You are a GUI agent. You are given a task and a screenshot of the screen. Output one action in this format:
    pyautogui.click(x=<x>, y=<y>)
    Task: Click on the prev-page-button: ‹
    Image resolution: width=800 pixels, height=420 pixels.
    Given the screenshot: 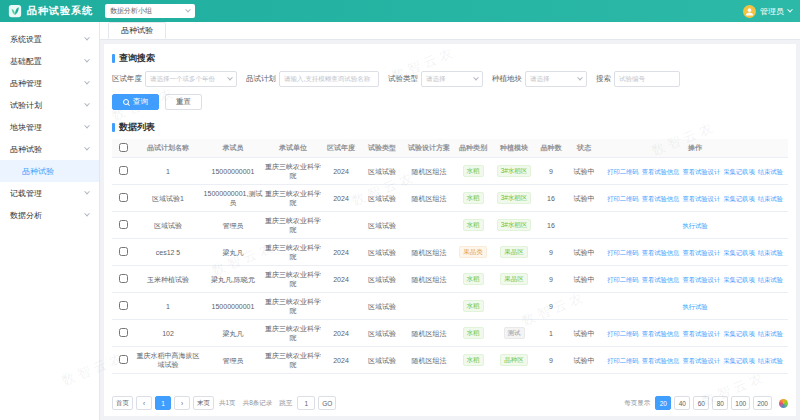 What is the action you would take?
    pyautogui.click(x=144, y=403)
    